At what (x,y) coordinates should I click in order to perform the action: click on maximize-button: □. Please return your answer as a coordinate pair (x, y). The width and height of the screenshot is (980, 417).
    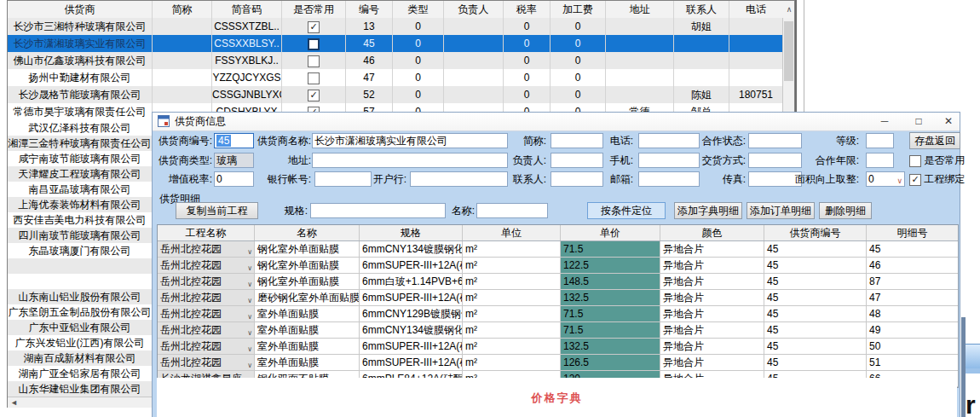
    Looking at the image, I should click on (919, 121).